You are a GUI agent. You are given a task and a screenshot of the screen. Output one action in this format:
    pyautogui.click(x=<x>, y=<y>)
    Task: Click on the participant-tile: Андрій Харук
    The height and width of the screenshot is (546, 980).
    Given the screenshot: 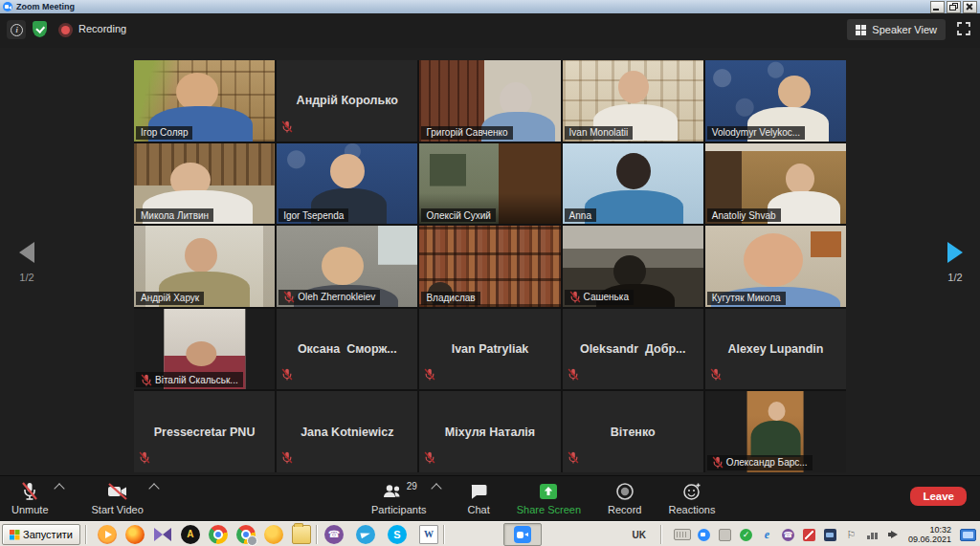 What is the action you would take?
    pyautogui.click(x=205, y=266)
    